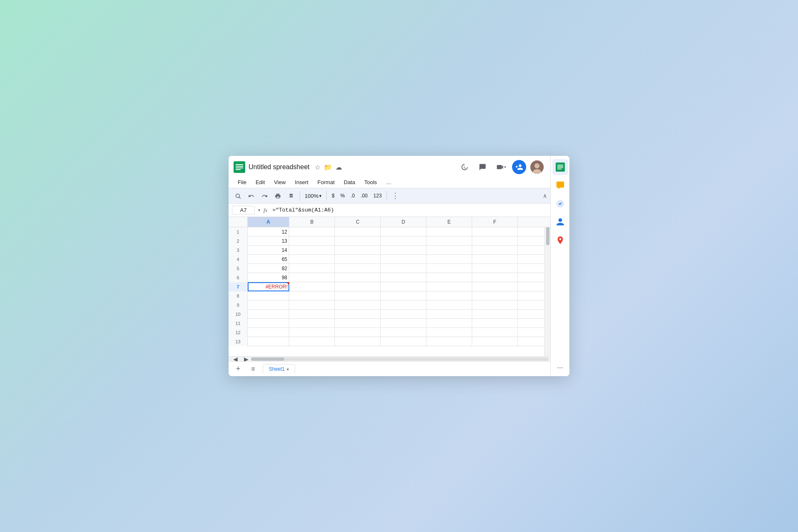 The width and height of the screenshot is (798, 532). Describe the element at coordinates (495, 342) in the screenshot. I see `cell-f13` at that location.